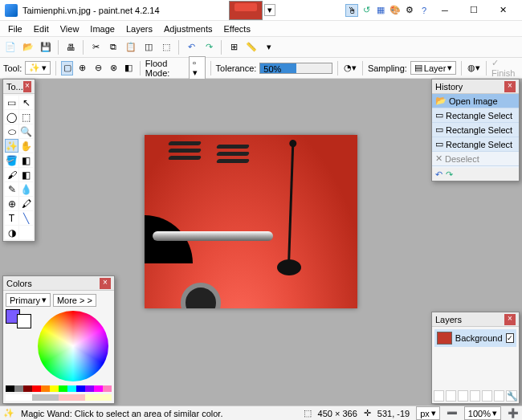 This screenshot has width=522, height=420. I want to click on selmode-add: ⊕, so click(82, 68).